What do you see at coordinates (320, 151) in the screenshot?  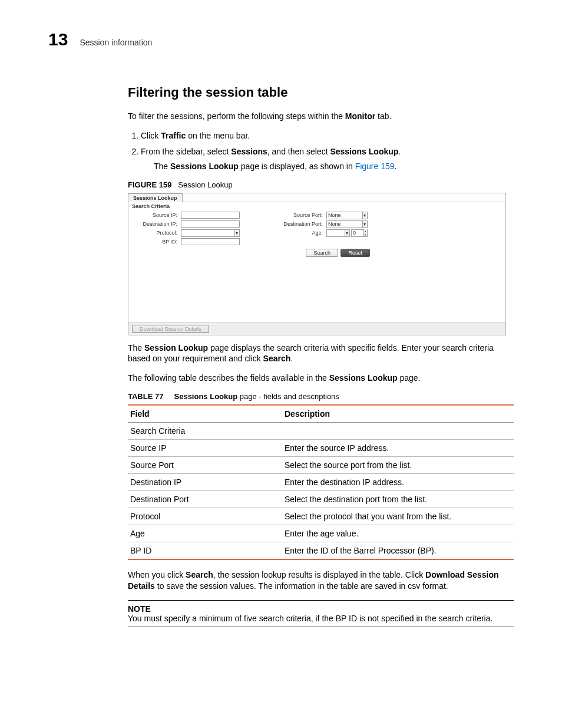 I see `steps-list: Click Traffic on the menu bar. From the …` at bounding box center [320, 151].